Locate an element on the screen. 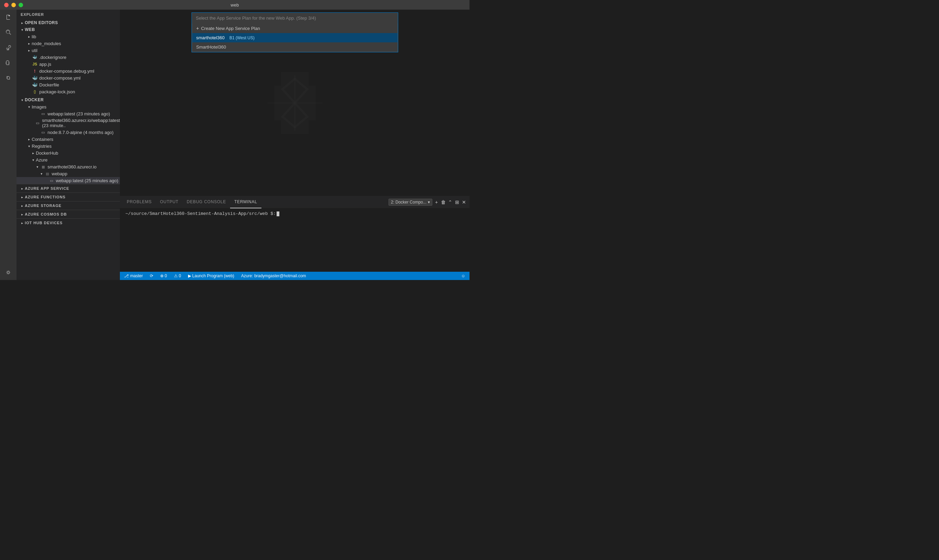 The height and width of the screenshot is (560, 939). explorer-activity-icon is located at coordinates (8, 17).